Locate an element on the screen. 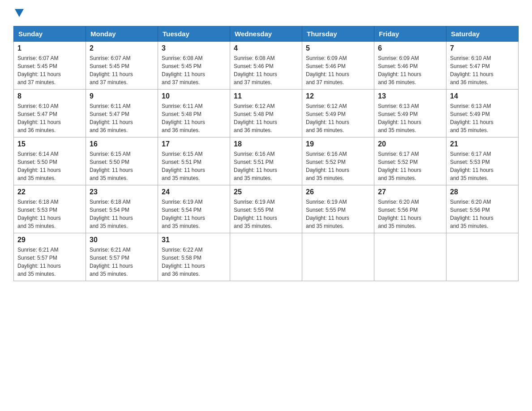 The image size is (532, 411). page-header is located at coordinates (266, 13).